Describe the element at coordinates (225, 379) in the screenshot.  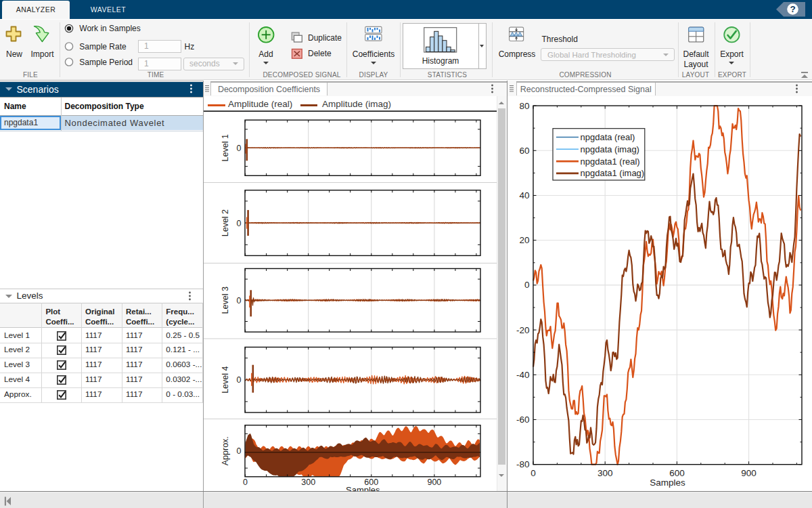
I see `svg-text: Level 4` at that location.